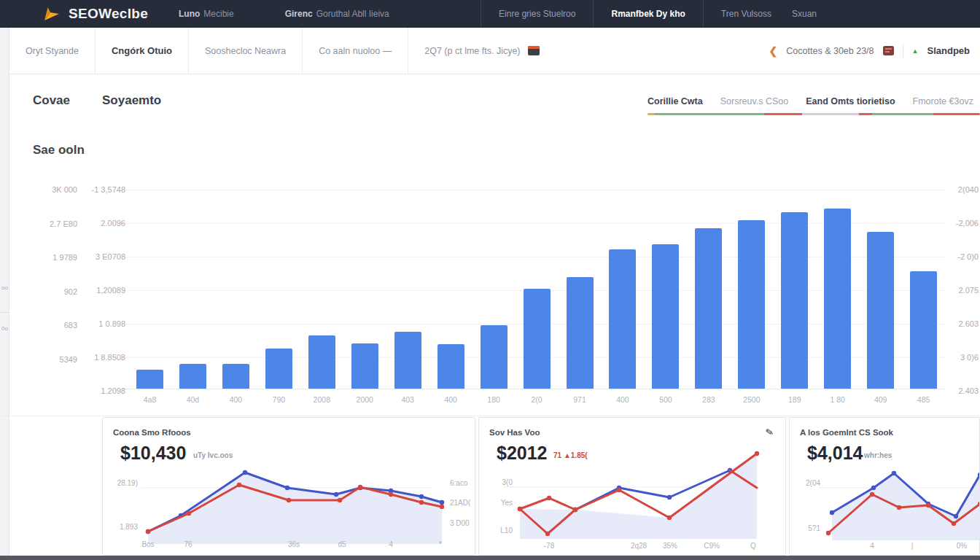 This screenshot has height=560, width=980. Describe the element at coordinates (55, 292) in the screenshot. I see `y-tick-label: 902` at that location.